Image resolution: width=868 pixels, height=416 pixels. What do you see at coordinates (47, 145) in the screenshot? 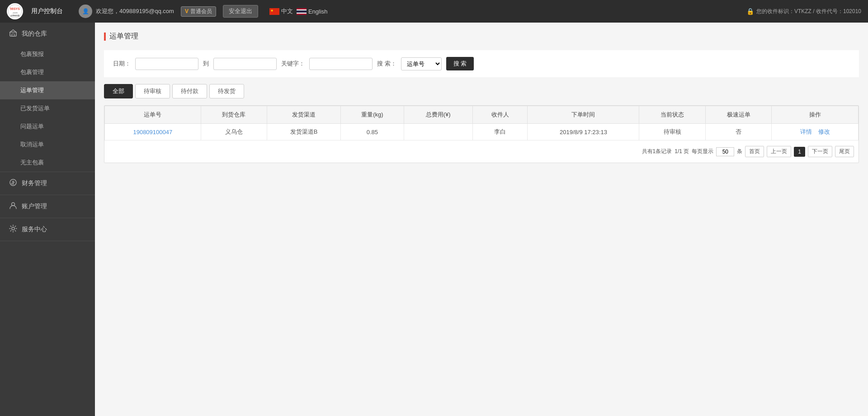
I see `sidebar-item-cancel-waybill: 取消运单` at bounding box center [47, 145].